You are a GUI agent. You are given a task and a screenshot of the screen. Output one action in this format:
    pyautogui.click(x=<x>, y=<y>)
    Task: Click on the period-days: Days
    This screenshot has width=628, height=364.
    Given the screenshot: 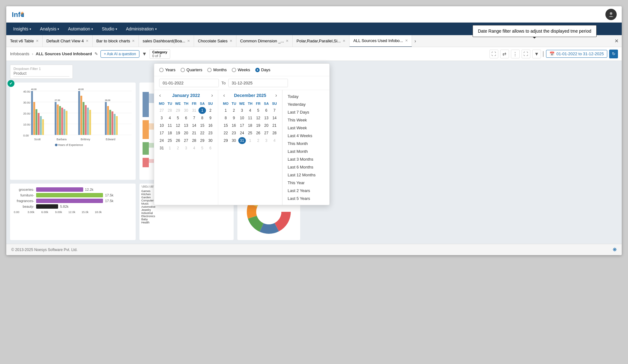 What is the action you would take?
    pyautogui.click(x=263, y=70)
    